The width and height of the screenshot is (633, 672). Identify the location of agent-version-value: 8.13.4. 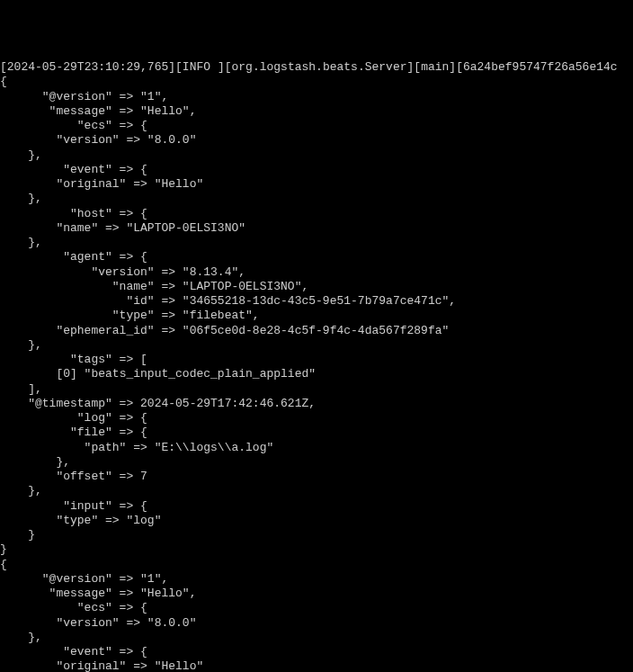
(210, 272).